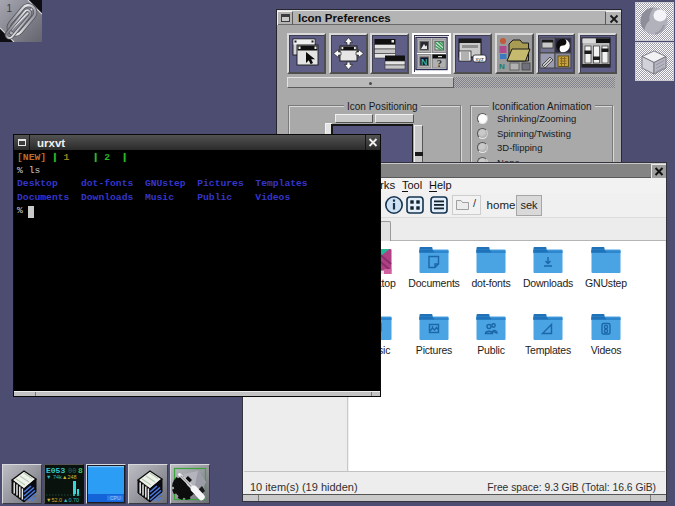 This screenshot has width=675, height=506. I want to click on svg-text: ▲0.70, so click(71, 500).